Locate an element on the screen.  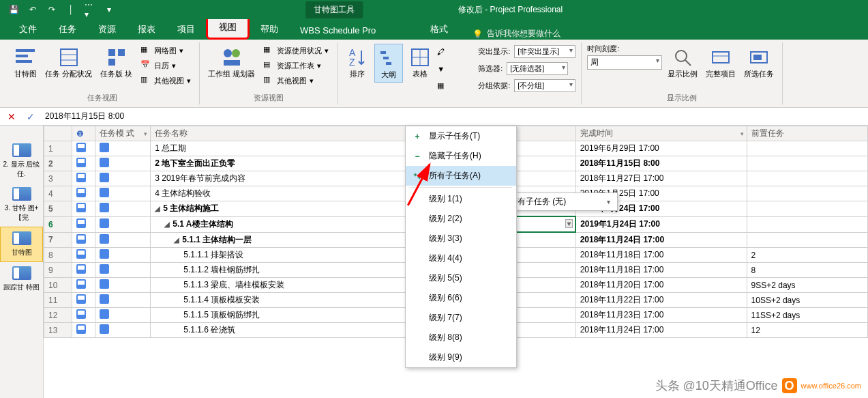
predecessor-cell: 11SS+2 days is located at coordinates (807, 315).